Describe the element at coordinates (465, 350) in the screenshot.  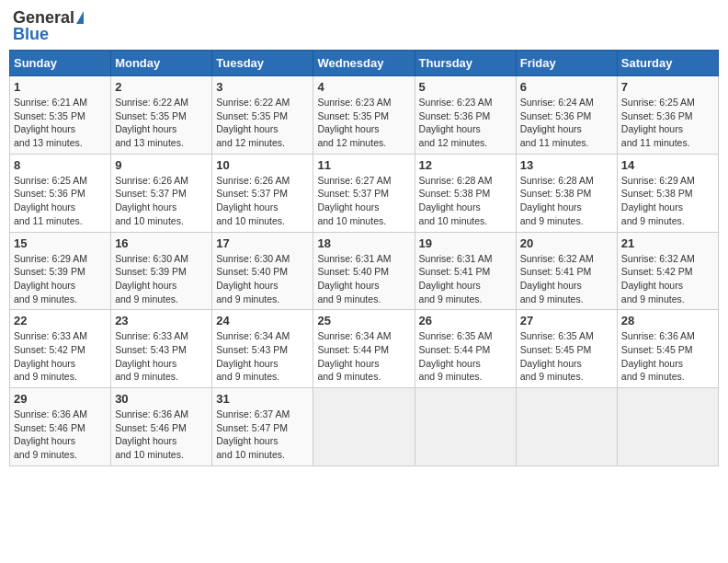
I see `calendar-cell: 26 Sunrise: 6:35 AM Sunset: 5:44 PM Dayl…` at that location.